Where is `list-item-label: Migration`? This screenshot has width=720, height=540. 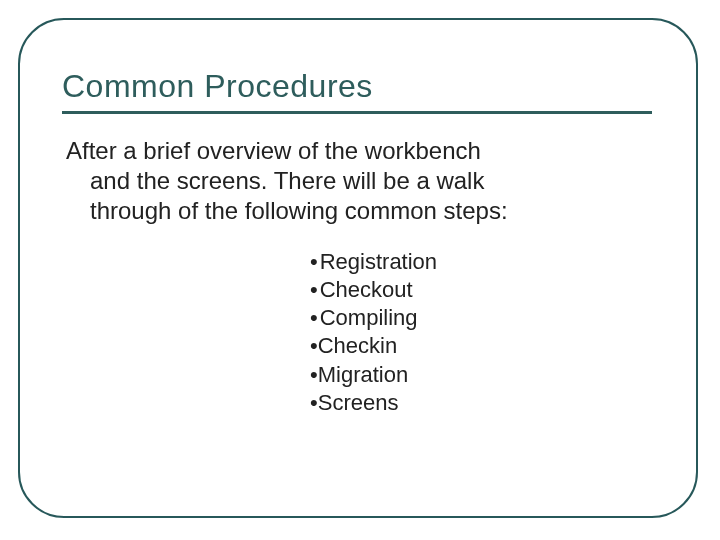 list-item-label: Migration is located at coordinates (363, 374).